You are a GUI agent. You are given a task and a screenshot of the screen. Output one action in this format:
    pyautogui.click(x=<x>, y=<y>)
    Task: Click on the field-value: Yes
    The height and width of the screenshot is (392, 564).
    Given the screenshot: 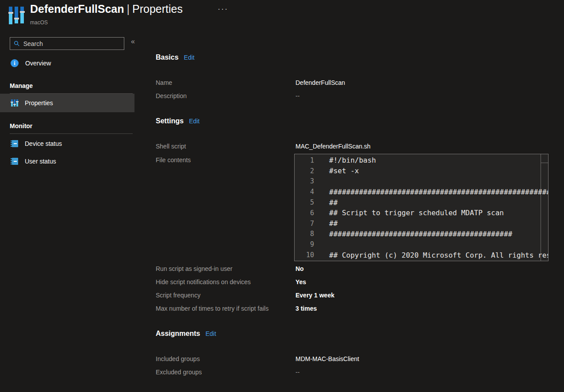 What is the action you would take?
    pyautogui.click(x=301, y=282)
    